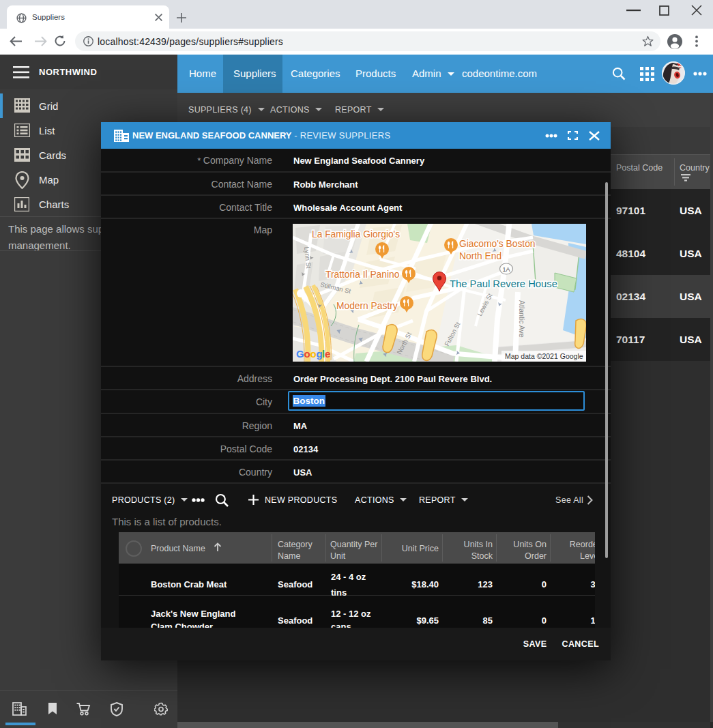  I want to click on svg-text: Map data ©2021 Google, so click(544, 356).